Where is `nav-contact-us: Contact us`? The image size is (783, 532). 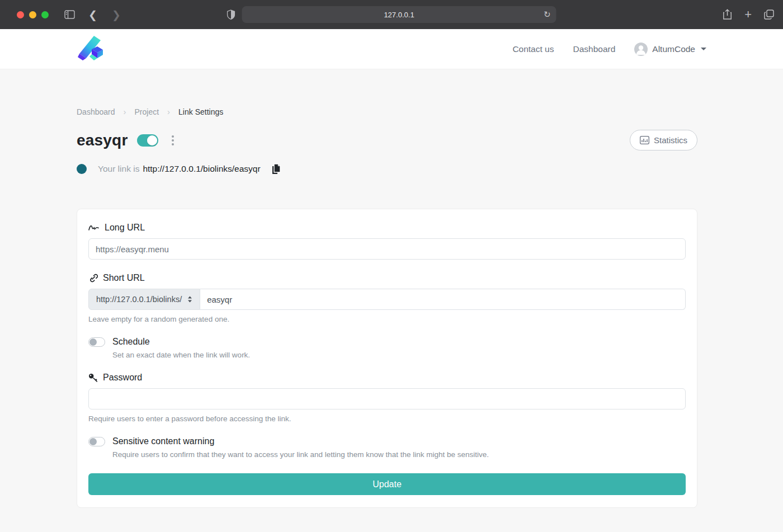 nav-contact-us: Contact us is located at coordinates (533, 49).